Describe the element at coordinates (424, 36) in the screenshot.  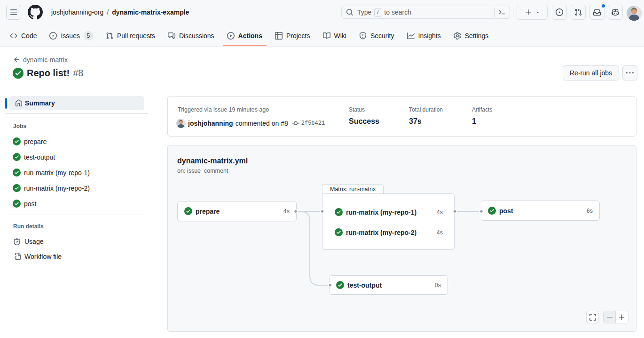
I see `tab-insights: Insights` at that location.